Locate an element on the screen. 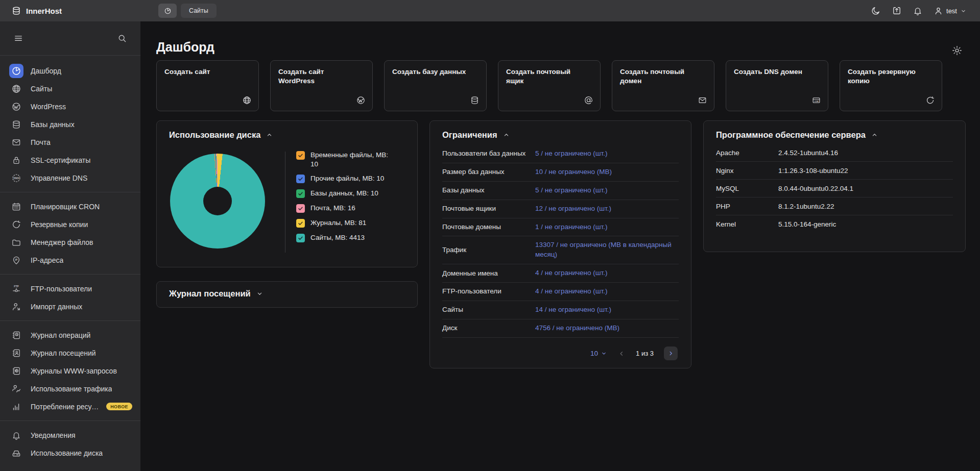  sidebar-item: Импорт данных is located at coordinates (70, 306).